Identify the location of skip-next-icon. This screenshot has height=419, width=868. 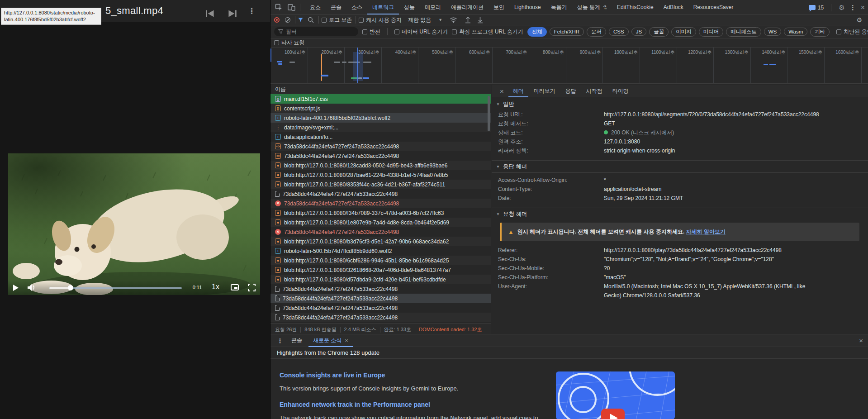
(232, 14).